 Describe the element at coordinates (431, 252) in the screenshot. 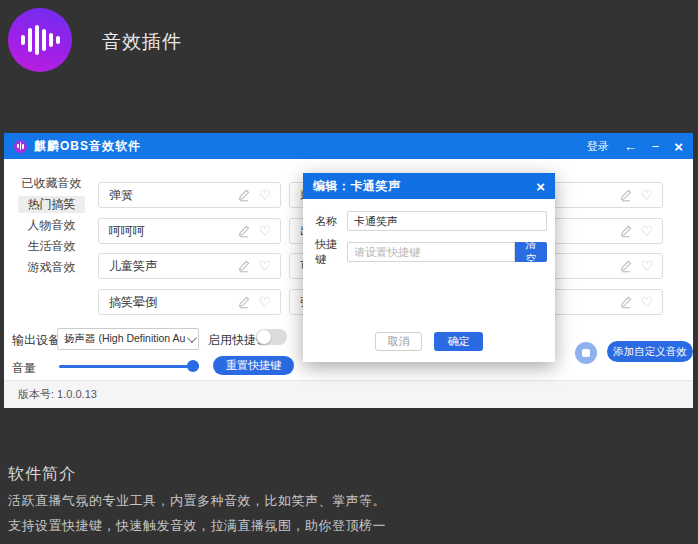

I see `hotkey-input` at that location.